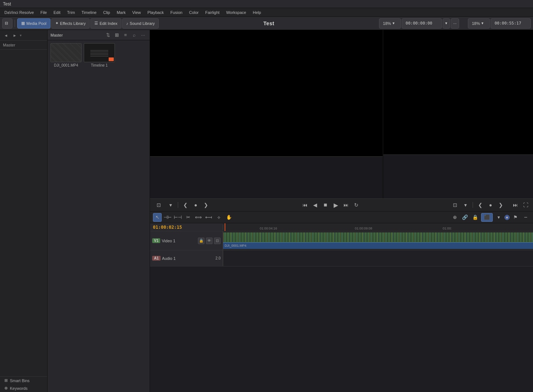  I want to click on trim-tool-btn: ⊣⊢, so click(168, 217).